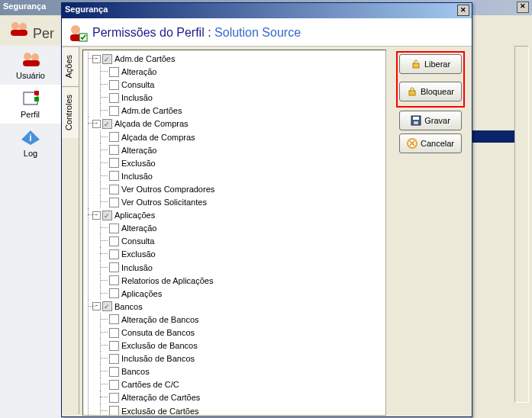 This screenshot has width=532, height=418. Describe the element at coordinates (168, 189) in the screenshot. I see `tree-node-label: Ver Outros Compradores` at that location.